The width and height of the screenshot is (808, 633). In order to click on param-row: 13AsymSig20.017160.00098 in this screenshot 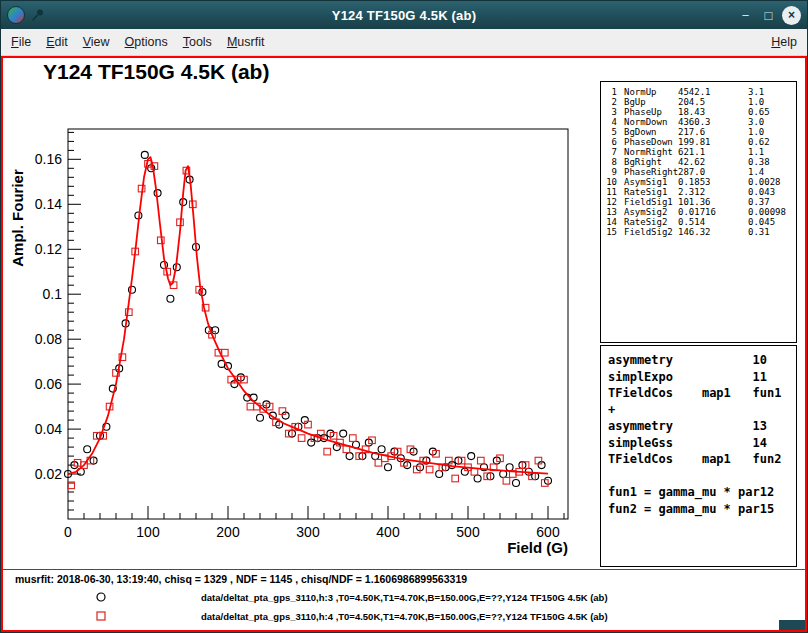, I will do `click(698, 212)`.